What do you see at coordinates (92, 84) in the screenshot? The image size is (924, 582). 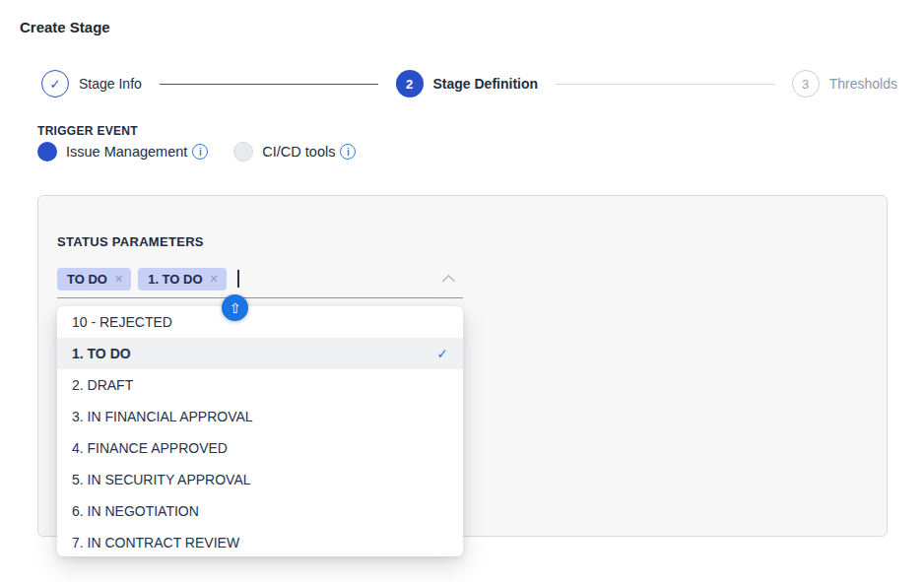 I see `step-stage-info: ✓ Stage Info` at bounding box center [92, 84].